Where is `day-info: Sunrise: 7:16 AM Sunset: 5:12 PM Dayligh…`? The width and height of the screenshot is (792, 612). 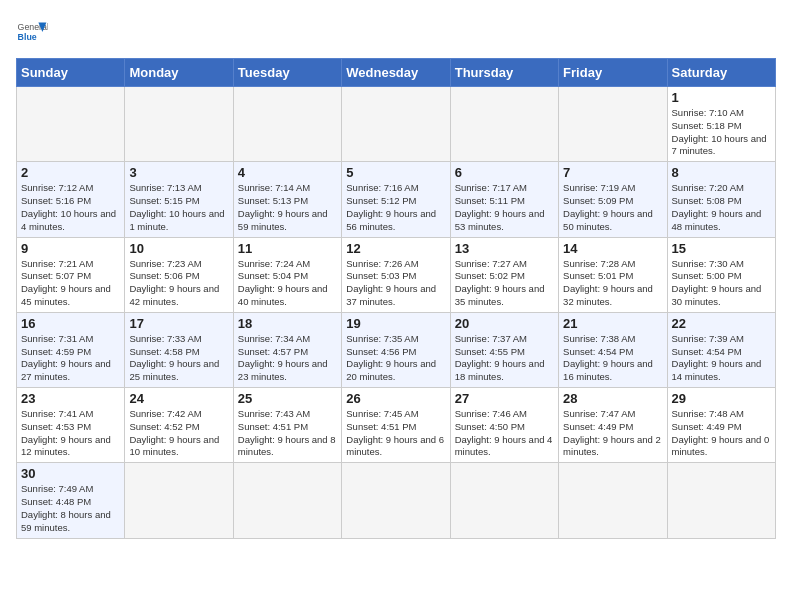
day-info: Sunrise: 7:16 AM Sunset: 5:12 PM Dayligh… is located at coordinates (396, 208).